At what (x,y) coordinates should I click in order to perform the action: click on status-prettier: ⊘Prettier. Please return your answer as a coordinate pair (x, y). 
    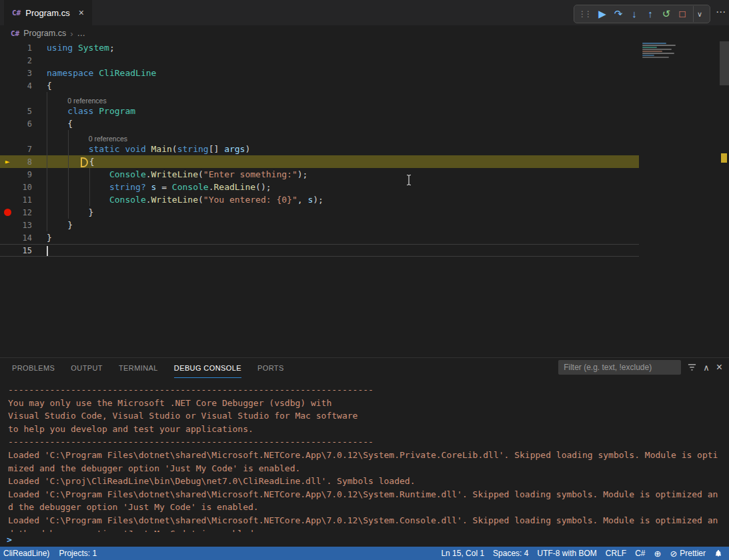
    Looking at the image, I should click on (688, 553).